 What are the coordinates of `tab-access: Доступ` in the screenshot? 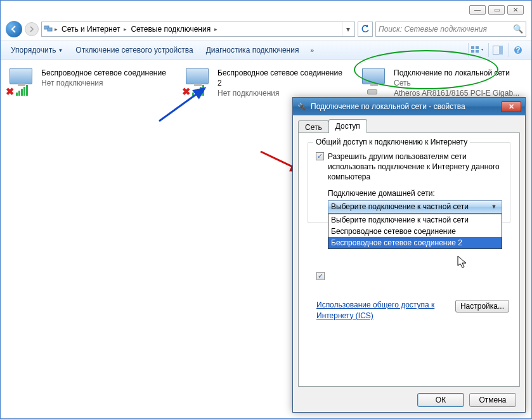 It's located at (347, 126).